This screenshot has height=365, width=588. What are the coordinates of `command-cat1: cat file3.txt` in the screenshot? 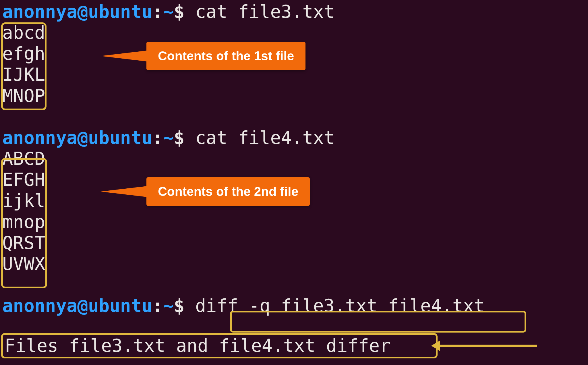 It's located at (265, 11).